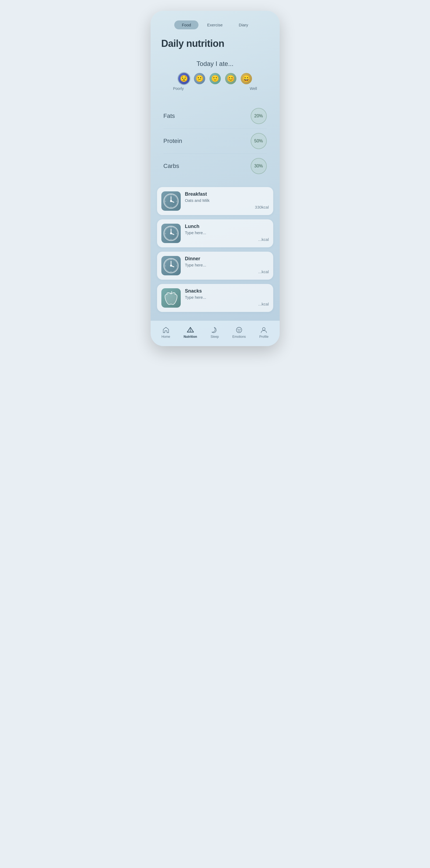  What do you see at coordinates (259, 116) in the screenshot?
I see `macro-fats-badge: 20%` at bounding box center [259, 116].